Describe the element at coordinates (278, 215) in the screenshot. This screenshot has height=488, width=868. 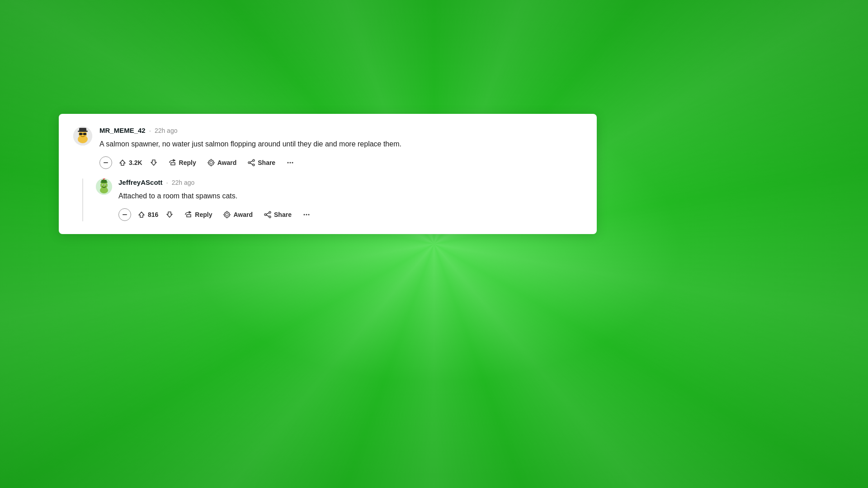
I see `reply-share-button: Share` at that location.